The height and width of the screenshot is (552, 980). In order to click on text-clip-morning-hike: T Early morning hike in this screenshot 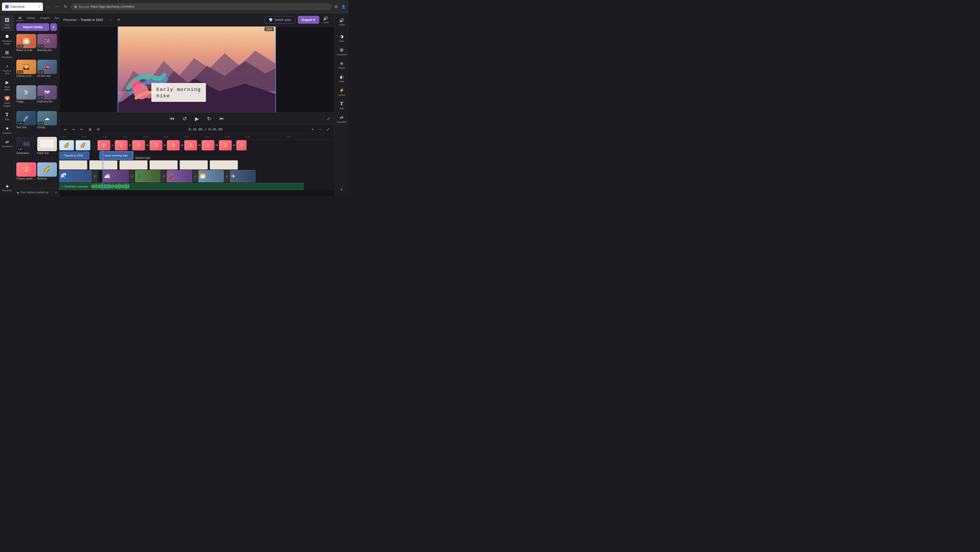, I will do `click(116, 155)`.